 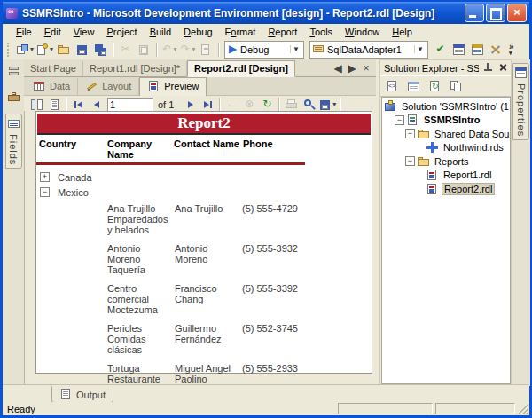 What do you see at coordinates (488, 68) in the screenshot?
I see `pin-icon` at bounding box center [488, 68].